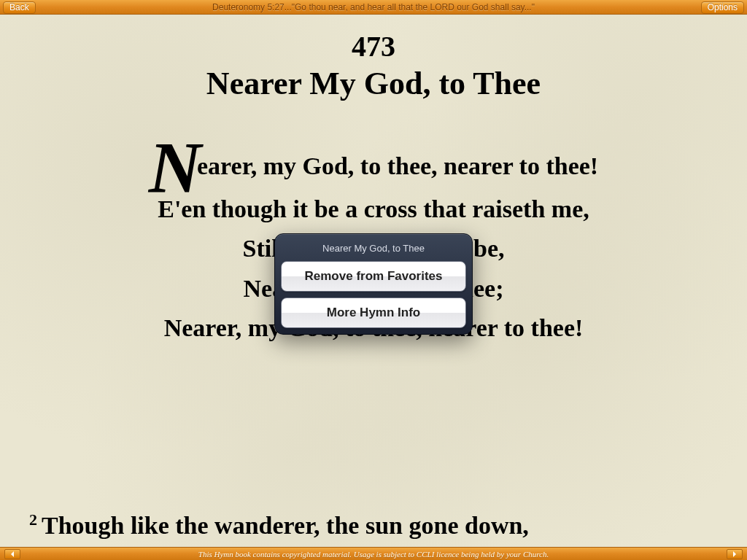  Describe the element at coordinates (722, 7) in the screenshot. I see `options-button: Options` at that location.